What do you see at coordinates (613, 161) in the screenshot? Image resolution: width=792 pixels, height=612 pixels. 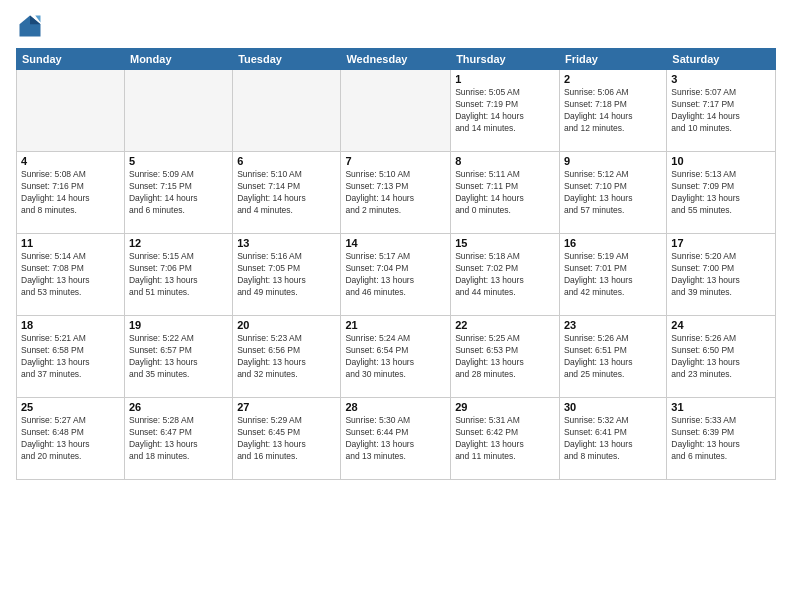 I see `day-number: 9` at bounding box center [613, 161].